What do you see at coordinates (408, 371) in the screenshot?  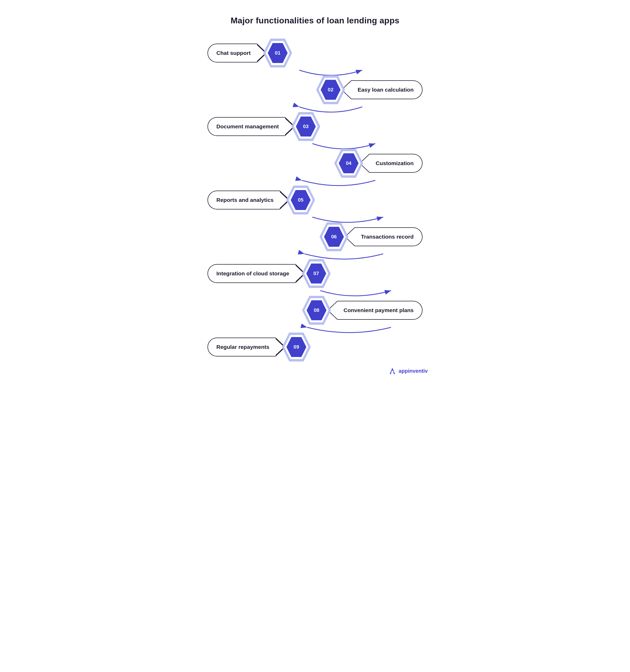 I see `appinventiv-logo: appinventiv` at bounding box center [408, 371].